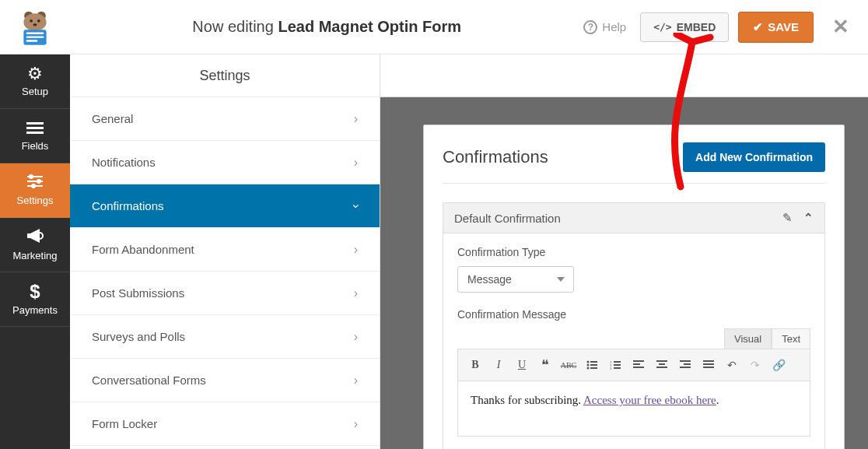  What do you see at coordinates (569, 365) in the screenshot?
I see `strikethrough-icon: ABC` at bounding box center [569, 365].